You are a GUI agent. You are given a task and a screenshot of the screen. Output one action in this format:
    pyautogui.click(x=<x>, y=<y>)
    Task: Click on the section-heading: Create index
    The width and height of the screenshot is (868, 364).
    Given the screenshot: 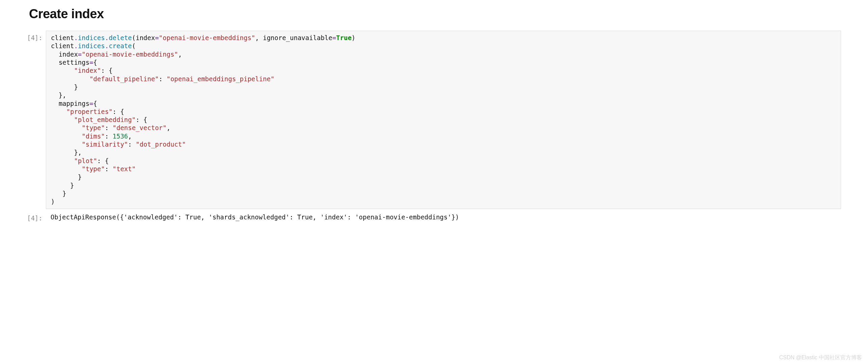 What is the action you would take?
    pyautogui.click(x=435, y=14)
    